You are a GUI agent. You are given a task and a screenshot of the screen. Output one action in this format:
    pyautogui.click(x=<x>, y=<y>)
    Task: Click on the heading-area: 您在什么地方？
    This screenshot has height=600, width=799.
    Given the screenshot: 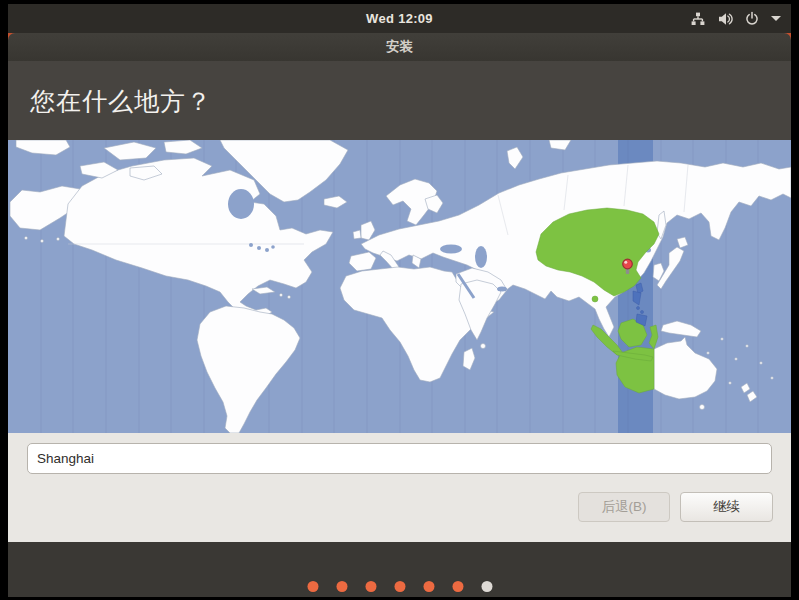 What is the action you would take?
    pyautogui.click(x=400, y=100)
    